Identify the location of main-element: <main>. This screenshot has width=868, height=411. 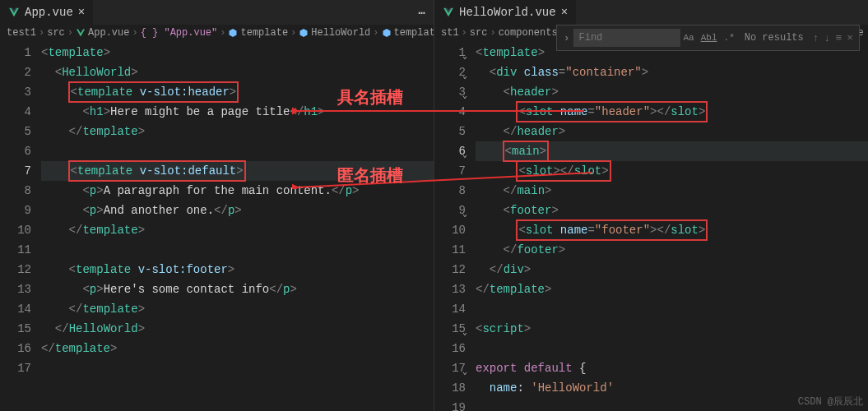
(526, 151).